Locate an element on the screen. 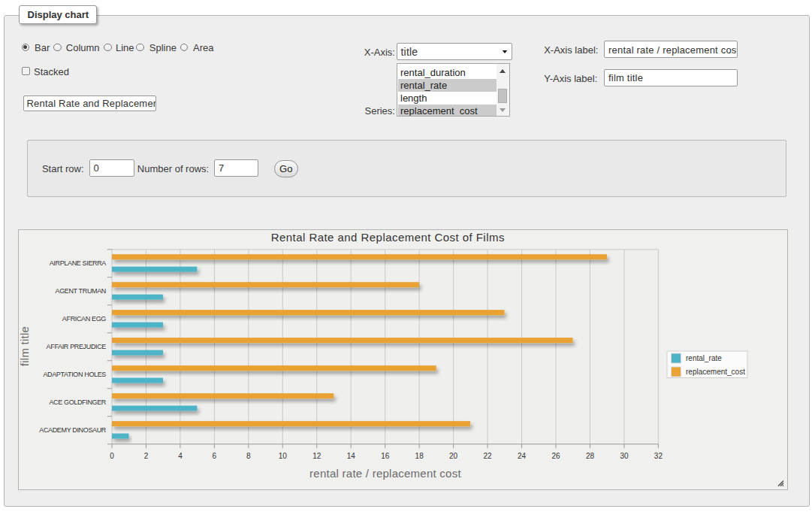 Image resolution: width=812 pixels, height=512 pixels. svg-text: replacement_cost is located at coordinates (715, 371).